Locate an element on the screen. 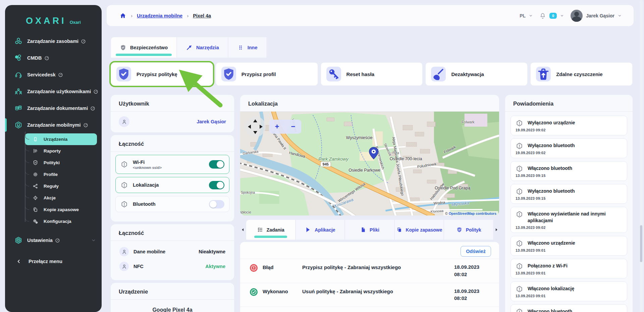 The width and height of the screenshot is (644, 312). notification-card: Włączono wyświetlanie nad innymi aplikac… is located at coordinates (569, 220).